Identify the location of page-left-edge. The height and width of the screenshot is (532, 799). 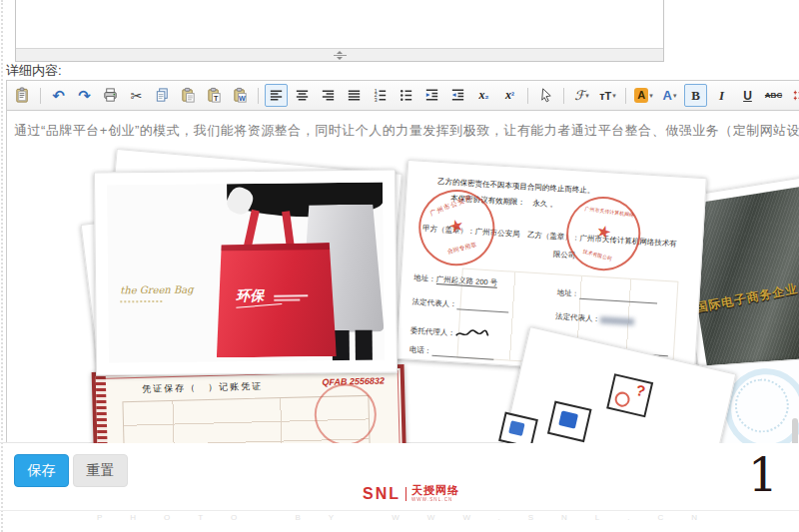
(2, 266).